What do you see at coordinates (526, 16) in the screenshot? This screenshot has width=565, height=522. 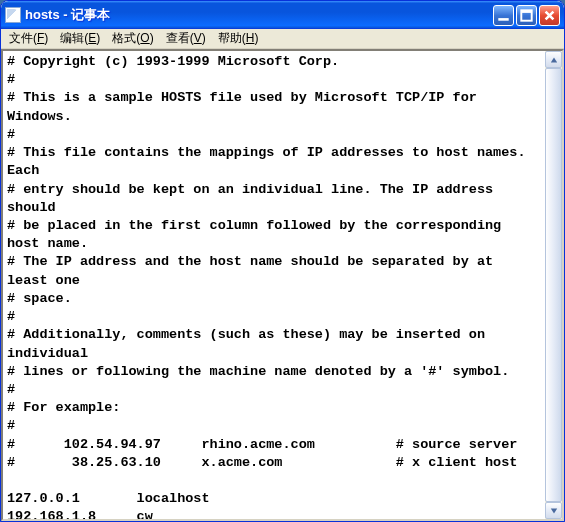 I see `window-controls` at bounding box center [526, 16].